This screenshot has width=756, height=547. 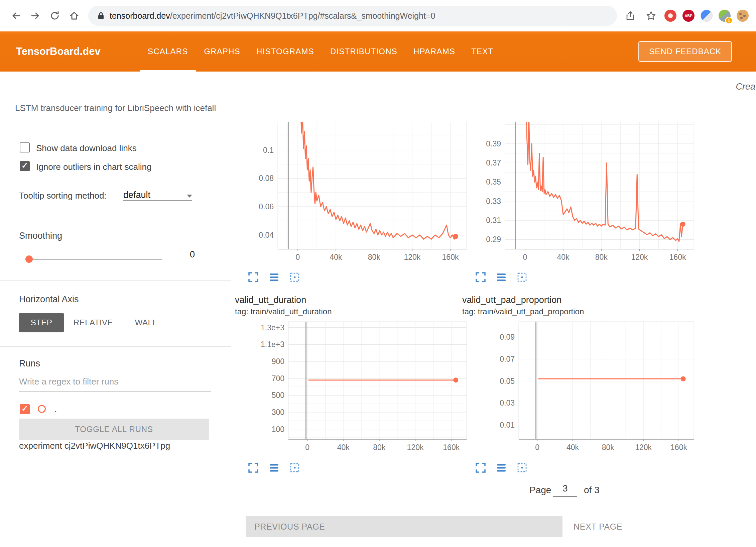 What do you see at coordinates (283, 312) in the screenshot?
I see `chart-tag: tag: train/valid_utt_duration` at bounding box center [283, 312].